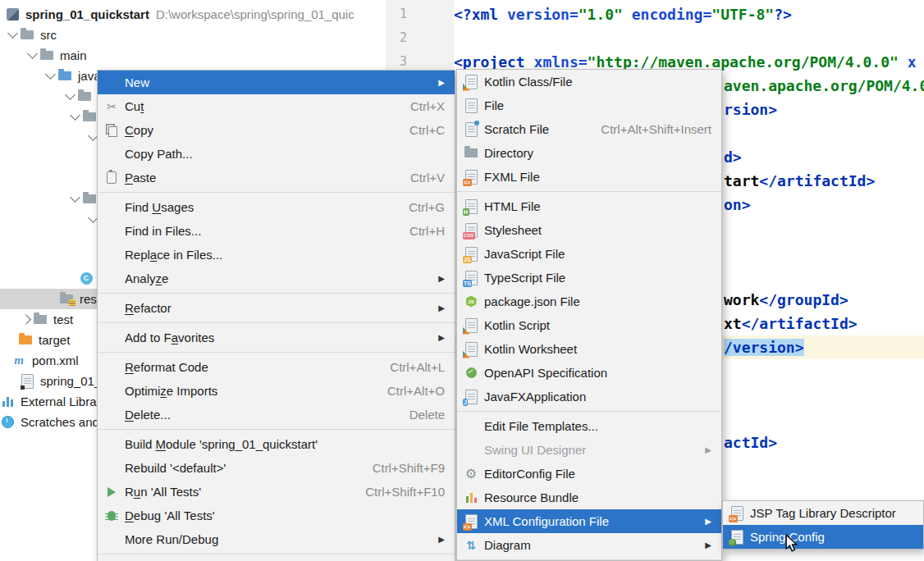  I want to click on shortcut: Ctrl+Shift+F10, so click(405, 492).